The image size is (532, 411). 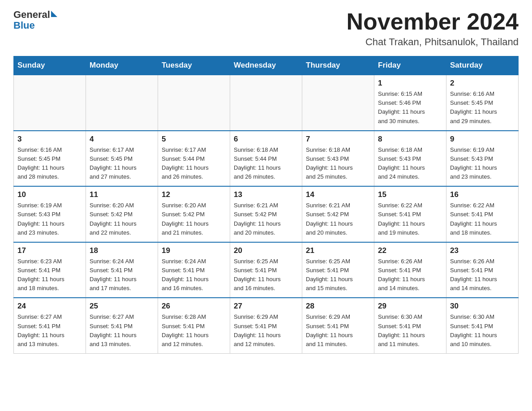 I want to click on calendar-cell: 29Sunrise: 6:30 AM Sunset: 5:41 PM Dayli…, so click(x=410, y=325).